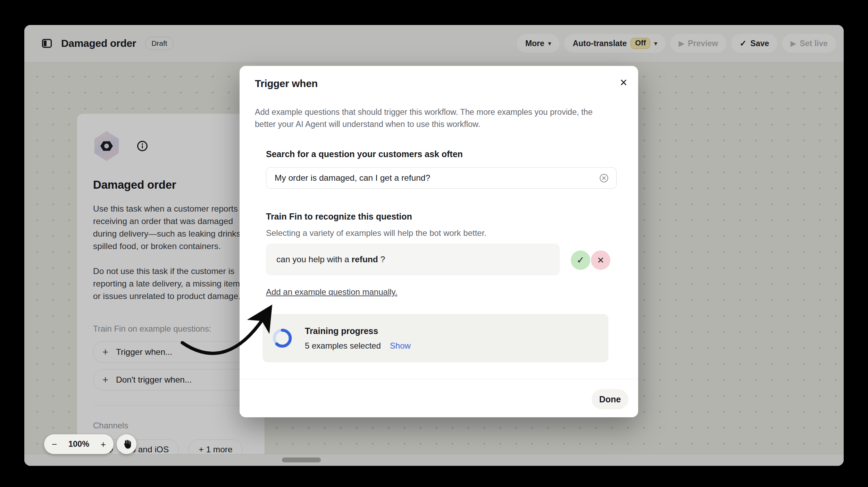 The width and height of the screenshot is (868, 487). I want to click on train-section-heading: Train Fin to recognize this question, so click(339, 216).